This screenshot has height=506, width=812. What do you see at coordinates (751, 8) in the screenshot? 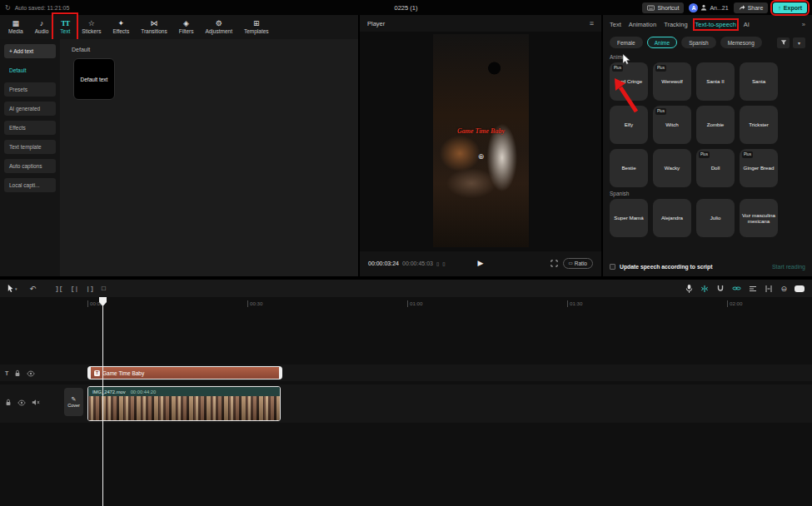
I see `share-button: Share` at bounding box center [751, 8].